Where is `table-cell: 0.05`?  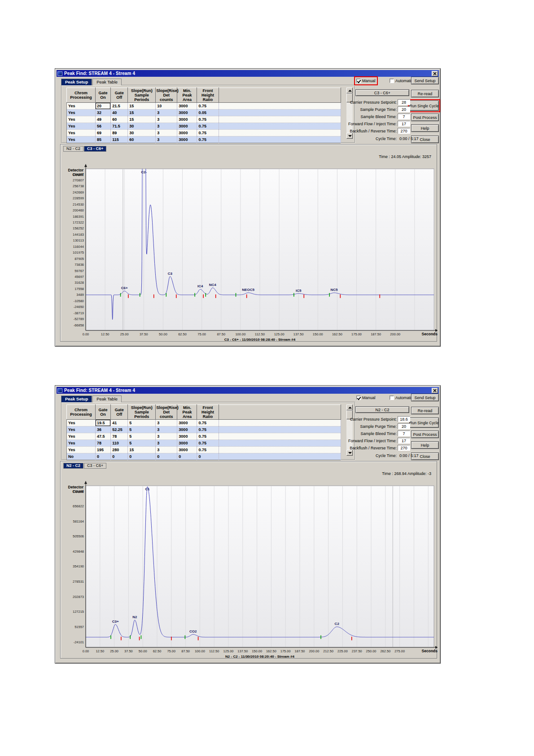 table-cell: 0.05 is located at coordinates (208, 113).